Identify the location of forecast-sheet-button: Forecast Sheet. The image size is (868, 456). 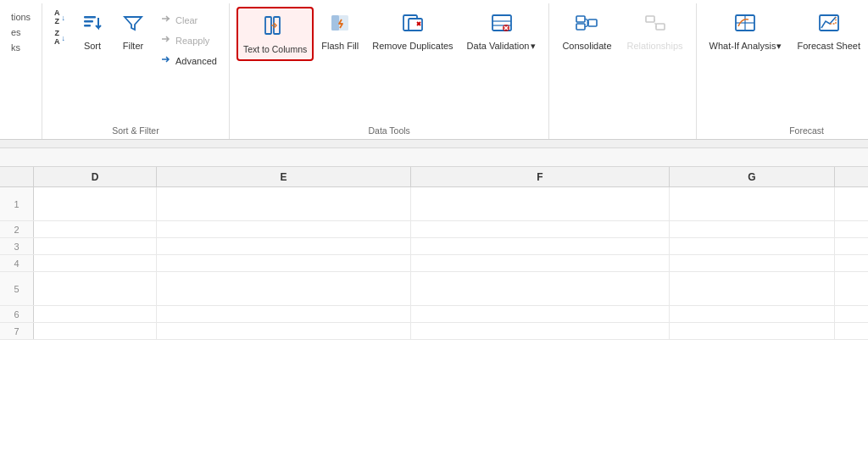
(829, 31).